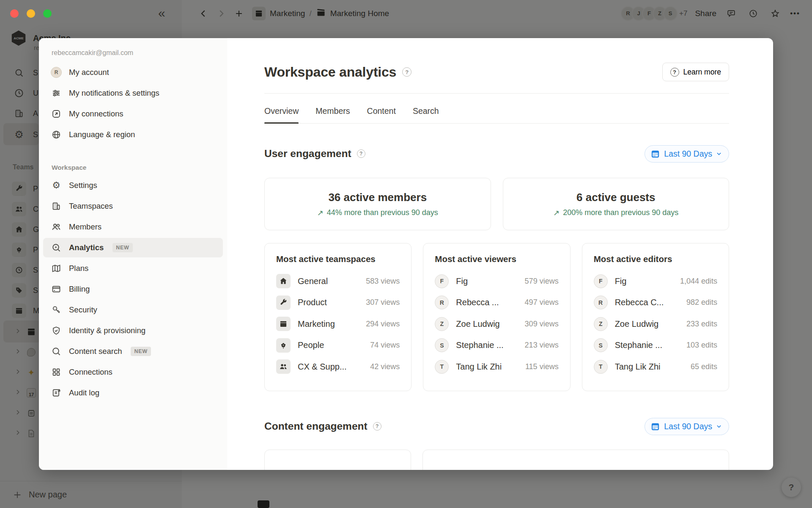  What do you see at coordinates (140, 168) in the screenshot?
I see `workspace-section-label: Workspace` at bounding box center [140, 168].